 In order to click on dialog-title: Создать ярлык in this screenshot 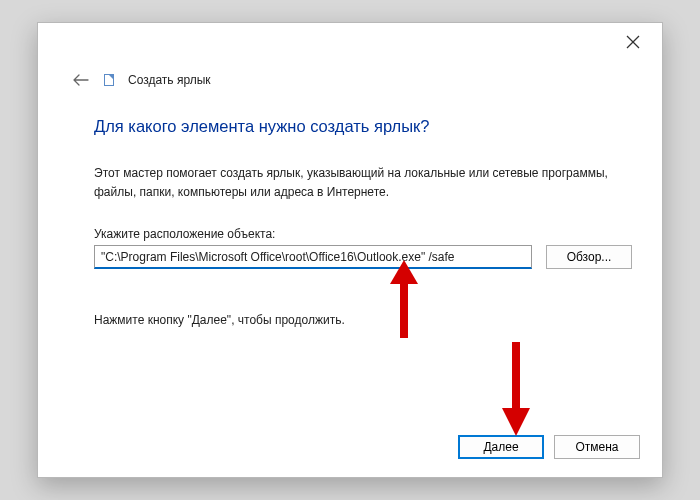, I will do `click(170, 80)`.